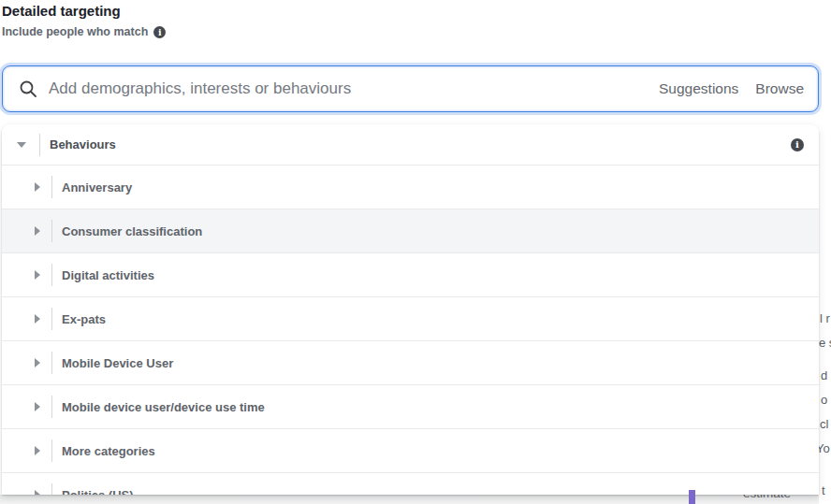  What do you see at coordinates (410, 320) in the screenshot?
I see `list-item-ex-pats: Ex-pats` at bounding box center [410, 320].